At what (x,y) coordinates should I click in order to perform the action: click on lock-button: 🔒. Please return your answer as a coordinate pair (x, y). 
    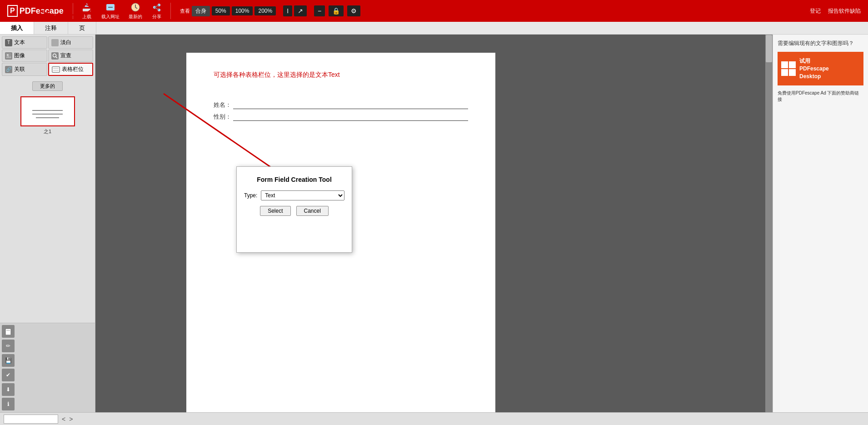
    Looking at the image, I should click on (336, 11).